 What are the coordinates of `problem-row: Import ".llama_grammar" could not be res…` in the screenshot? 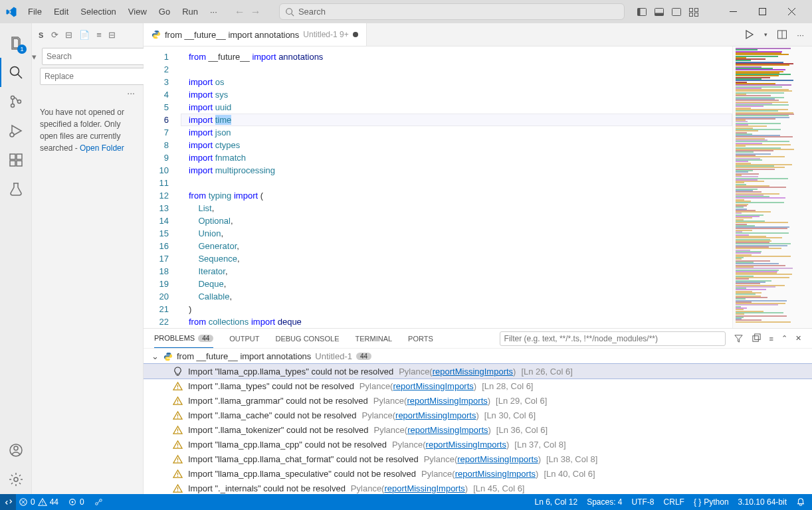 It's located at (478, 400).